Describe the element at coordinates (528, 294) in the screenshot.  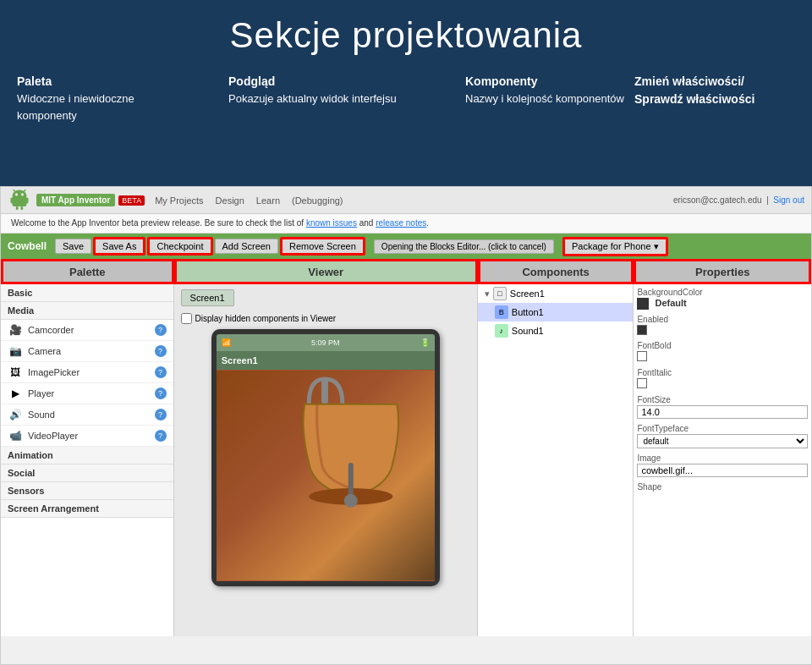
I see `screen1-label: Screen1` at that location.